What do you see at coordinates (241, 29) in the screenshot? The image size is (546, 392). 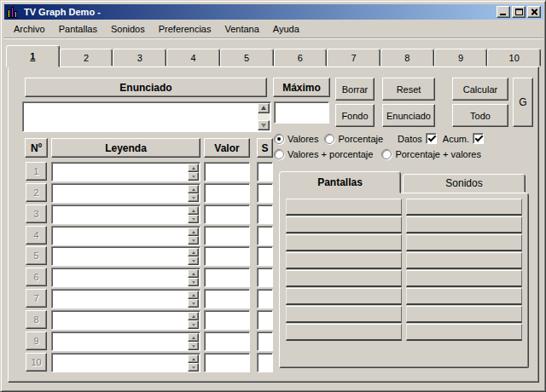 I see `menu-item-ventana: Ventana` at bounding box center [241, 29].